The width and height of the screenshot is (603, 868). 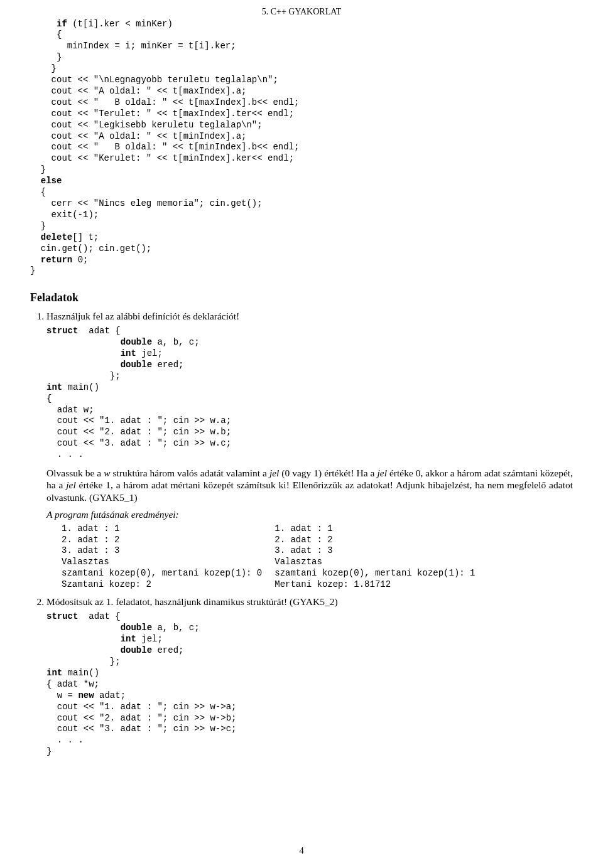 I want to click on code-block-task2: struct adat { double a, b, c; int jel; d…, so click(x=310, y=684).